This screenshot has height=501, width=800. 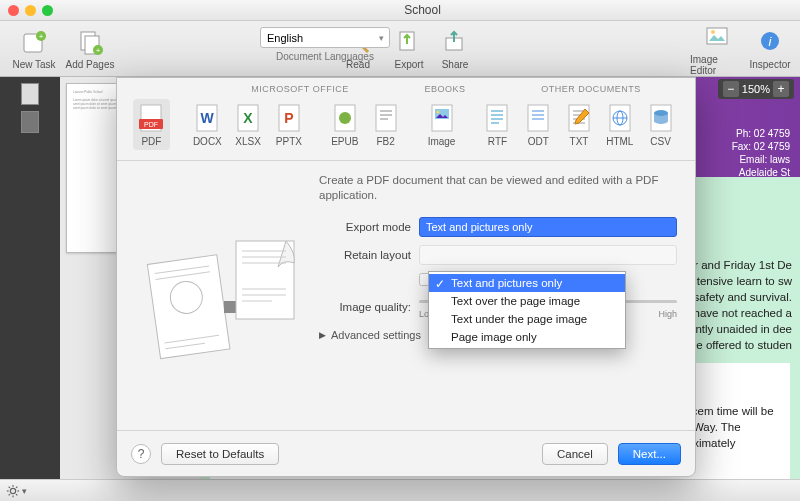 I want to click on dropdown-item: Page image only, so click(x=527, y=337).